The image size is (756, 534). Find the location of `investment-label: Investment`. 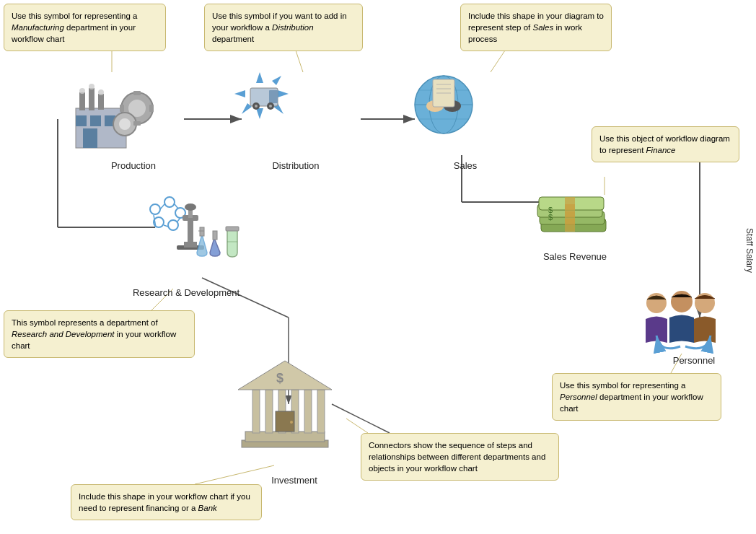

investment-label: Investment is located at coordinates (294, 481).